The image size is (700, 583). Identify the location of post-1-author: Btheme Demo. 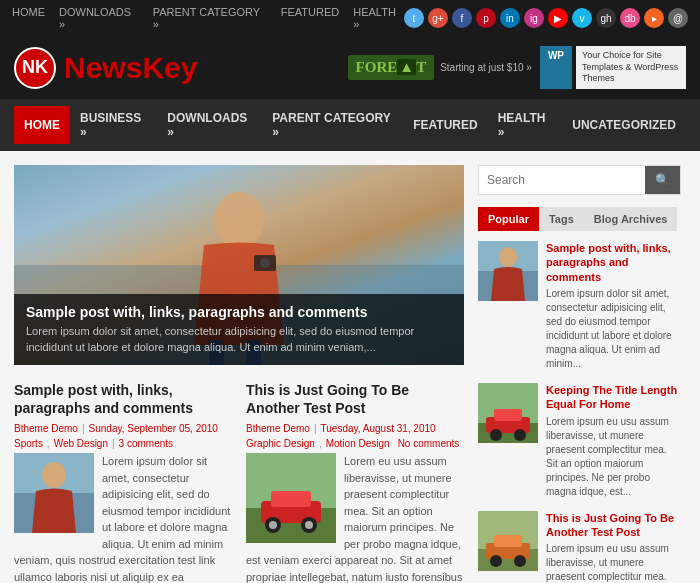
(46, 428).